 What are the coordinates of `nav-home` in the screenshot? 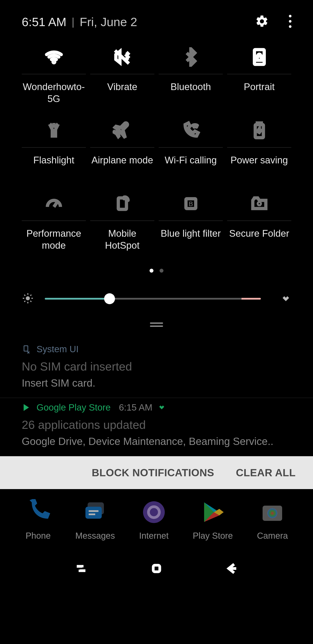 It's located at (156, 569).